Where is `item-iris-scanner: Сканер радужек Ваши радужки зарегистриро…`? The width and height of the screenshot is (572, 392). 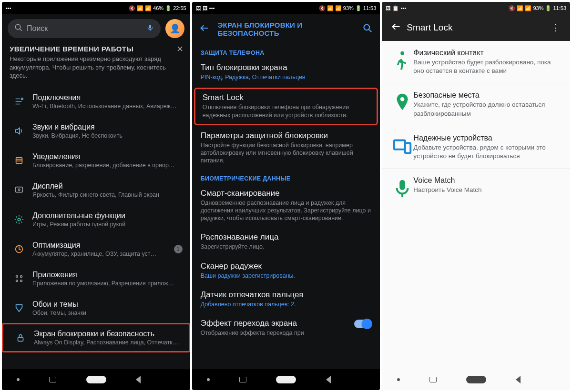
item-iris-scanner: Сканер радужек Ваши радужки зарегистриро… is located at coordinates (286, 271).